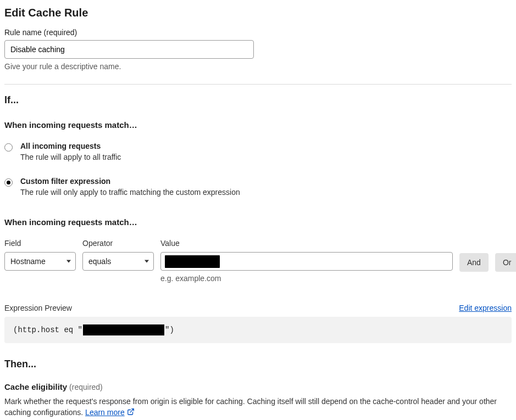 The width and height of the screenshot is (516, 420). What do you see at coordinates (105, 412) in the screenshot?
I see `learn-more-link: Learn more` at bounding box center [105, 412].